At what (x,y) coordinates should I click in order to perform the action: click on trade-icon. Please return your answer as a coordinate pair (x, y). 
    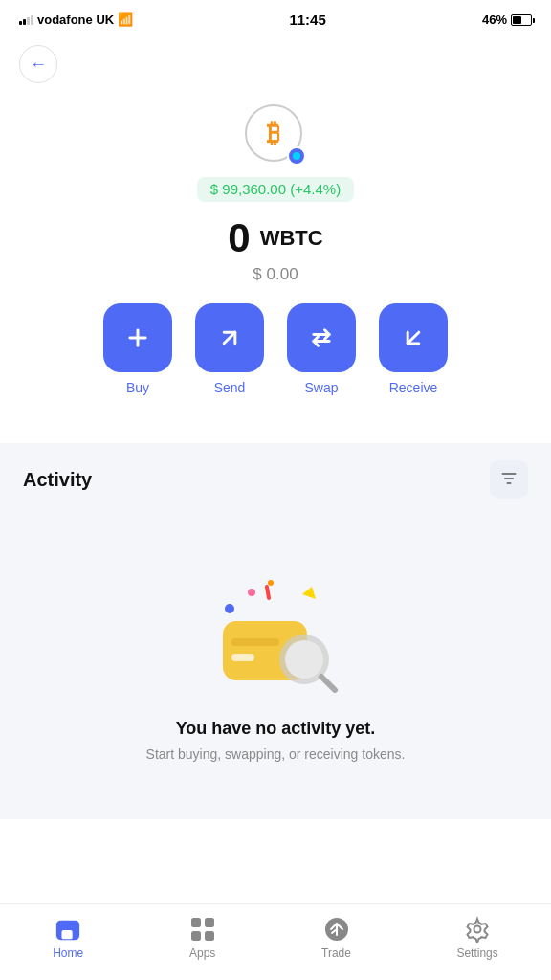
    Looking at the image, I should click on (337, 929).